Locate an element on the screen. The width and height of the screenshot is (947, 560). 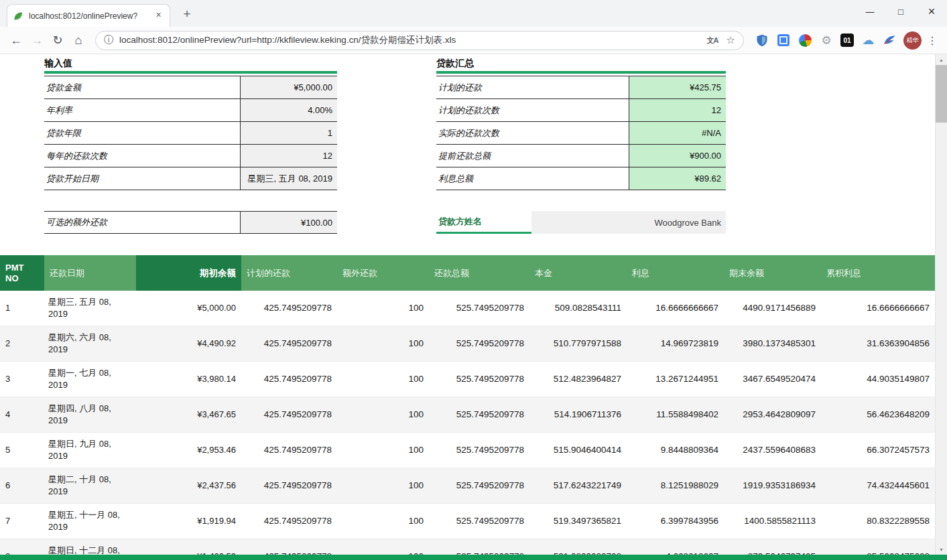
row-label: 提前还款总额 is located at coordinates (532, 155).